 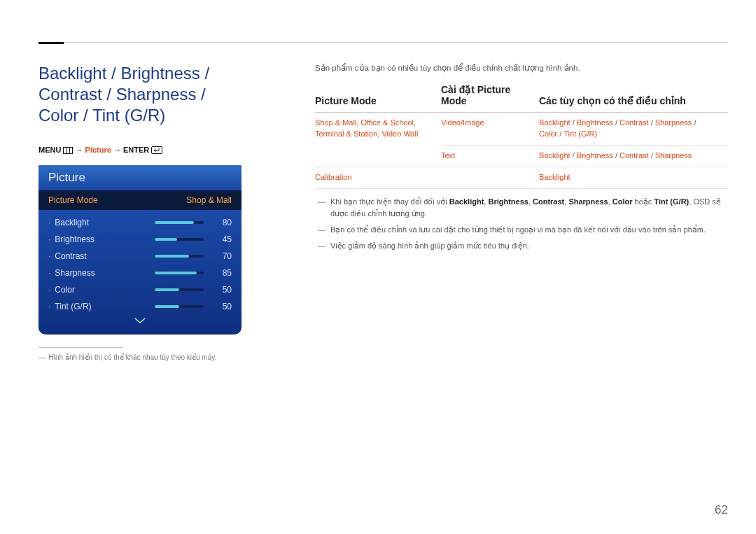 What do you see at coordinates (105, 239) in the screenshot?
I see `osd-row-label: Brightness` at bounding box center [105, 239].